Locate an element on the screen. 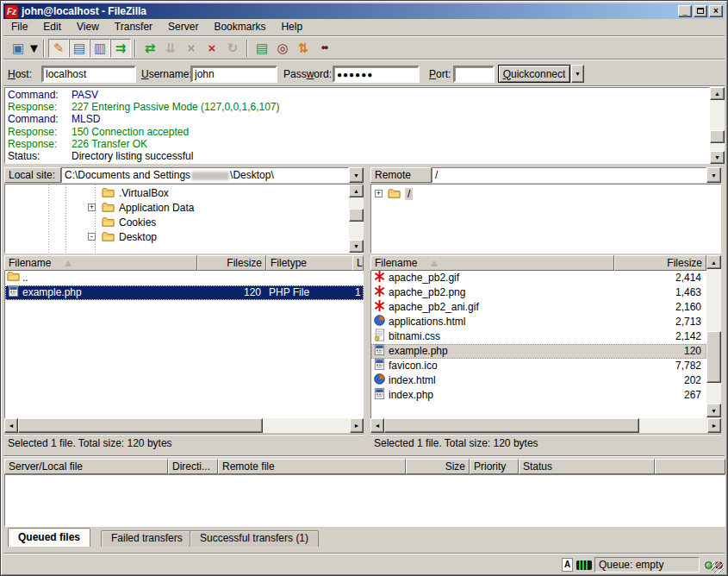 The width and height of the screenshot is (728, 576). toggle-message-log-button: ✎ is located at coordinates (59, 48).